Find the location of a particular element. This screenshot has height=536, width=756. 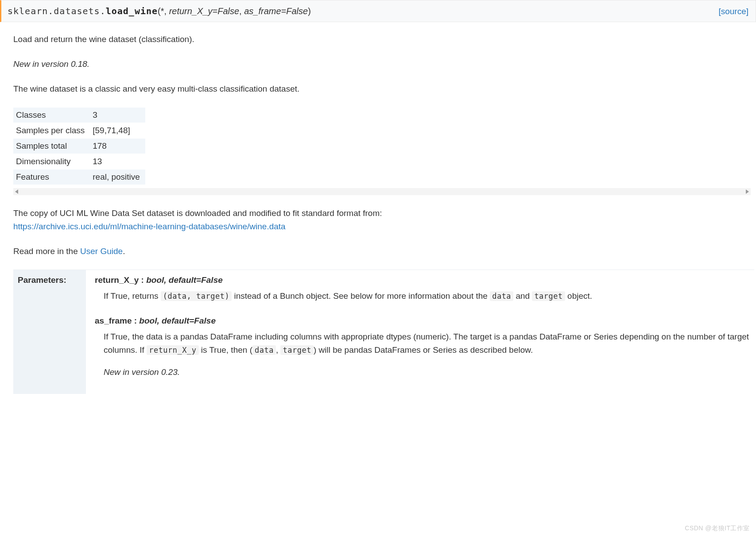

sig-func-name: load_wine is located at coordinates (132, 11).